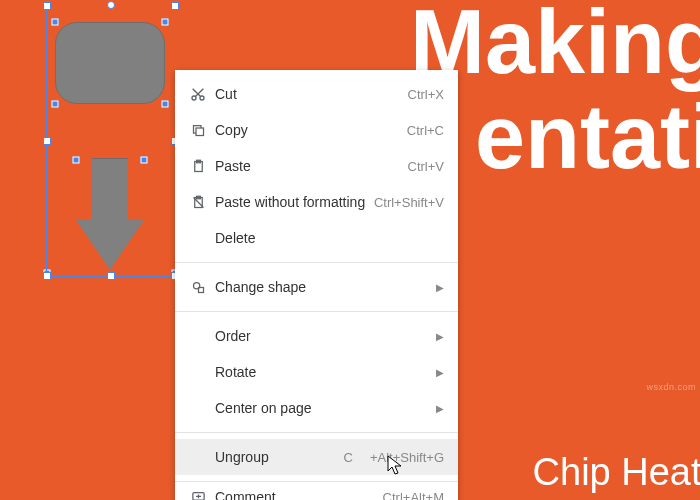 The width and height of the screenshot is (700, 500). Describe the element at coordinates (394, 458) in the screenshot. I see `menu-ungroup-shortcut: C+Alt+Shift+G` at that location.